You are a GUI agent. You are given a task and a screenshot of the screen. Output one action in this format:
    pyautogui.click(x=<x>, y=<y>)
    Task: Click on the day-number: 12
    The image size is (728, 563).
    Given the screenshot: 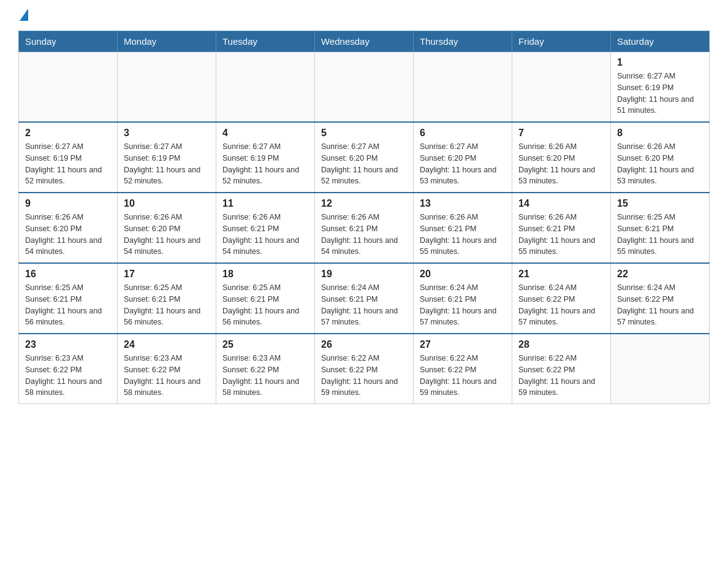 What is the action you would take?
    pyautogui.click(x=364, y=204)
    